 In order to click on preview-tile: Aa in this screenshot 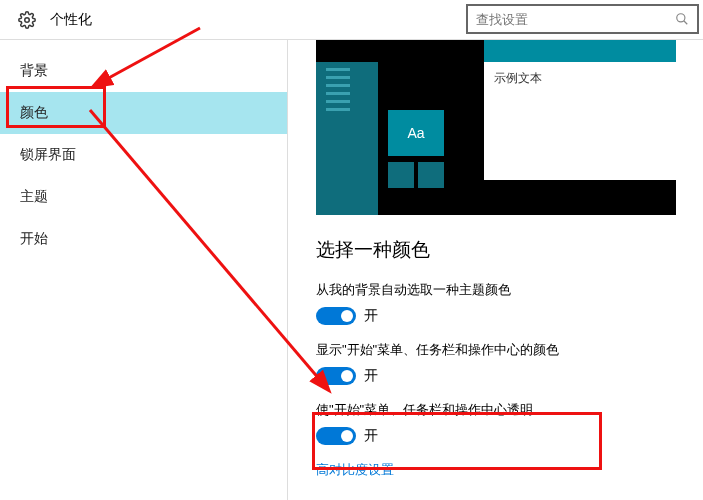, I will do `click(416, 133)`.